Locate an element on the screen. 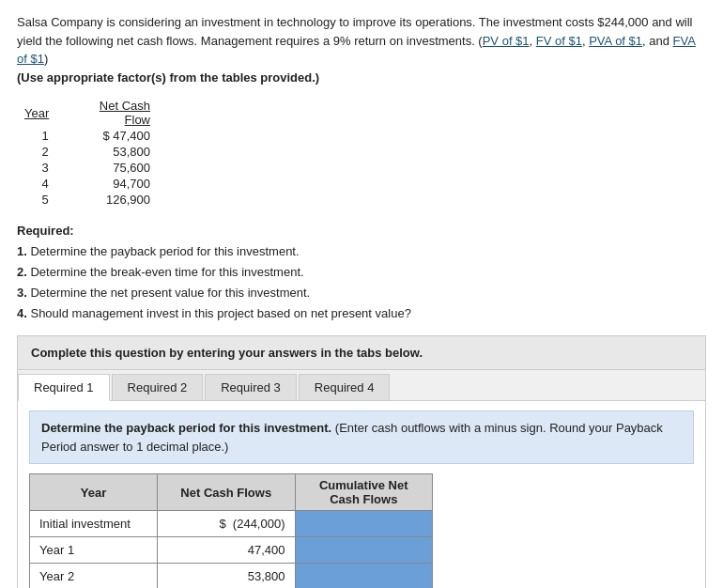 Image resolution: width=723 pixels, height=588 pixels. tab-required-4: Required 4 is located at coordinates (345, 387).